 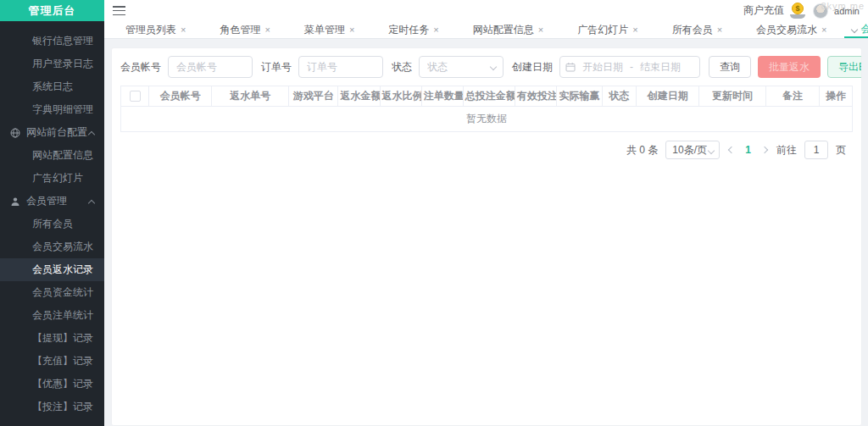 What do you see at coordinates (136, 97) in the screenshot?
I see `select-all-cell` at bounding box center [136, 97].